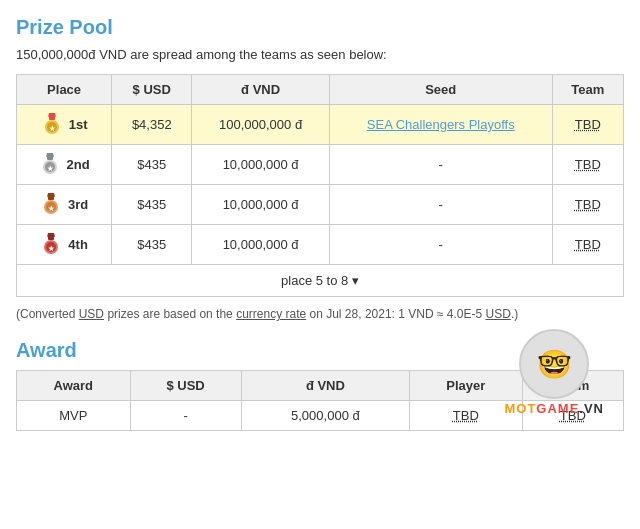 The height and width of the screenshot is (529, 640). What do you see at coordinates (466, 416) in the screenshot?
I see `player-tbd-link: TBD` at bounding box center [466, 416].